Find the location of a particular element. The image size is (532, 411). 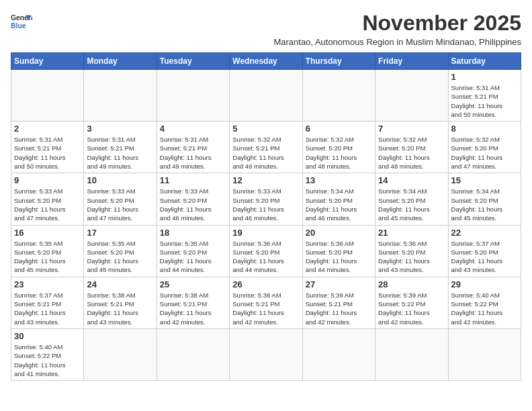

day-number: 25 is located at coordinates (193, 285).